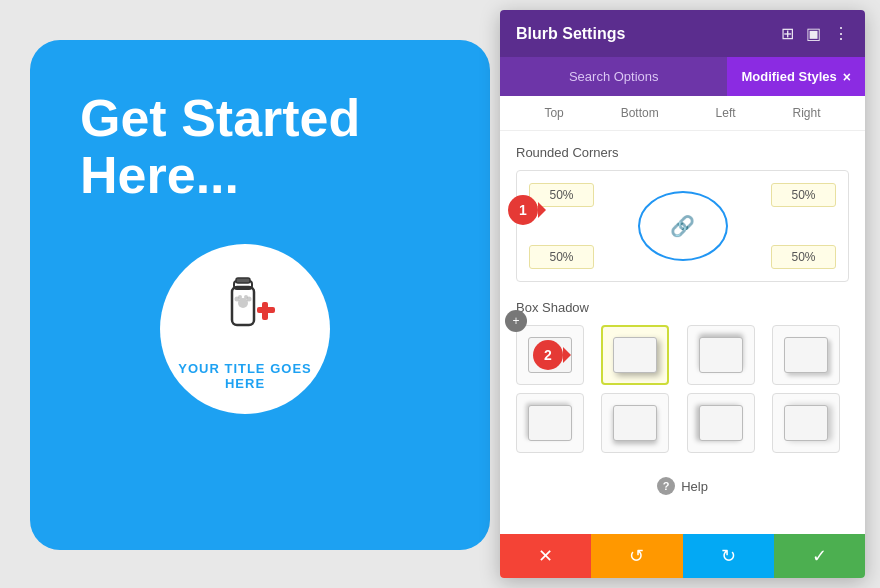  What do you see at coordinates (806, 423) in the screenshot?
I see `shadow-option-right` at bounding box center [806, 423].